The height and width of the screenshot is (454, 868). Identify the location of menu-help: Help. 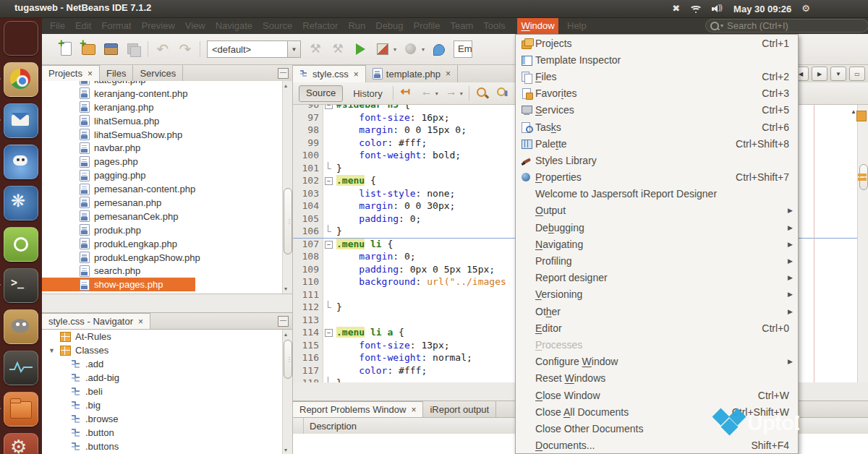
(577, 26).